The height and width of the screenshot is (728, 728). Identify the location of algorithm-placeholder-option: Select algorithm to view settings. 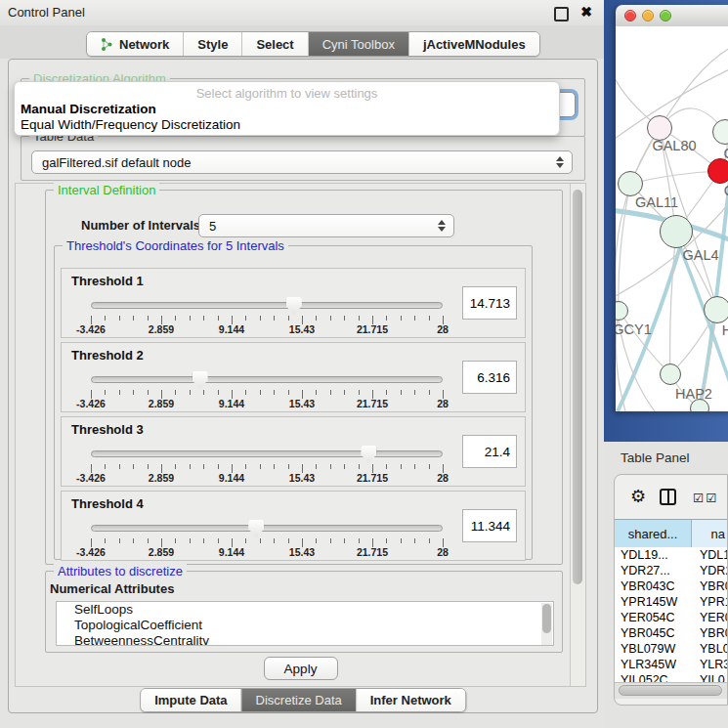
(287, 94).